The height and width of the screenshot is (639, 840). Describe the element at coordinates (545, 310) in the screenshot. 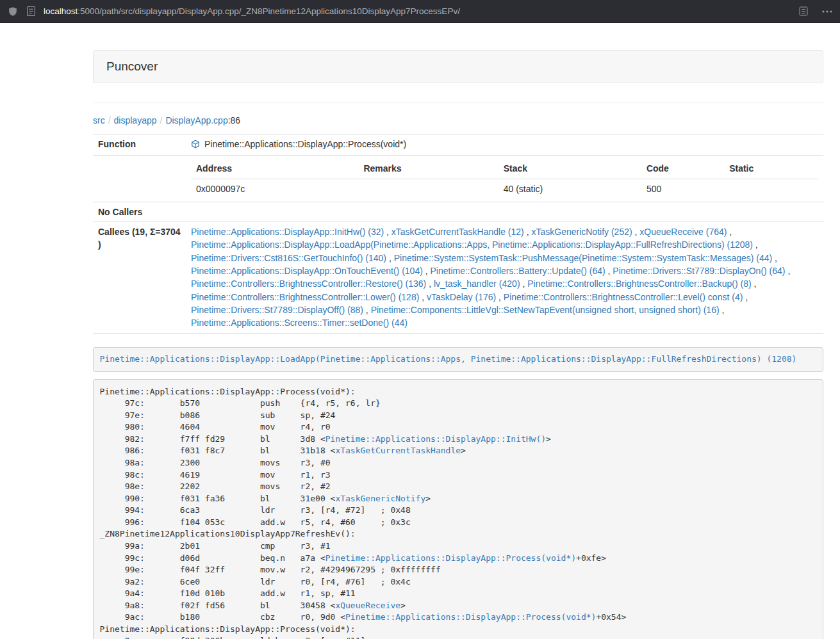

I see `callee-link: Pinetime::Components::LittleVgl::SetNewT…` at that location.